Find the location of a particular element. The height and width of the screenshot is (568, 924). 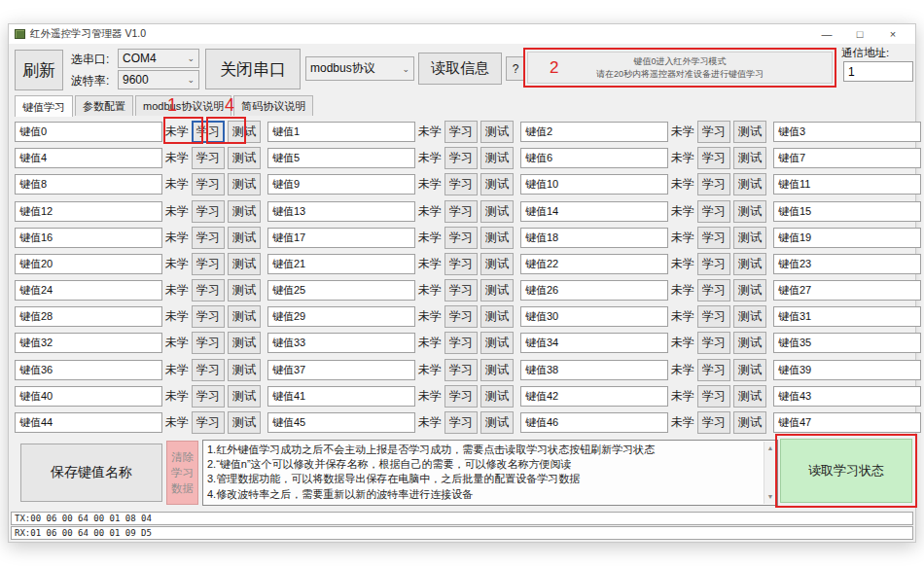

help-button: ? is located at coordinates (515, 68).